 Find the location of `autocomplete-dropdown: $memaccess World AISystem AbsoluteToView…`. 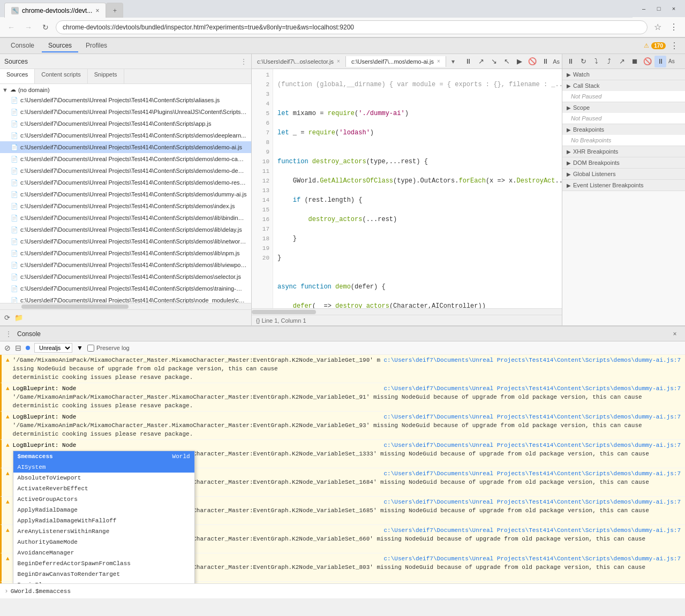

autocomplete-dropdown: $memaccess World AISystem AbsoluteToView… is located at coordinates (104, 517).